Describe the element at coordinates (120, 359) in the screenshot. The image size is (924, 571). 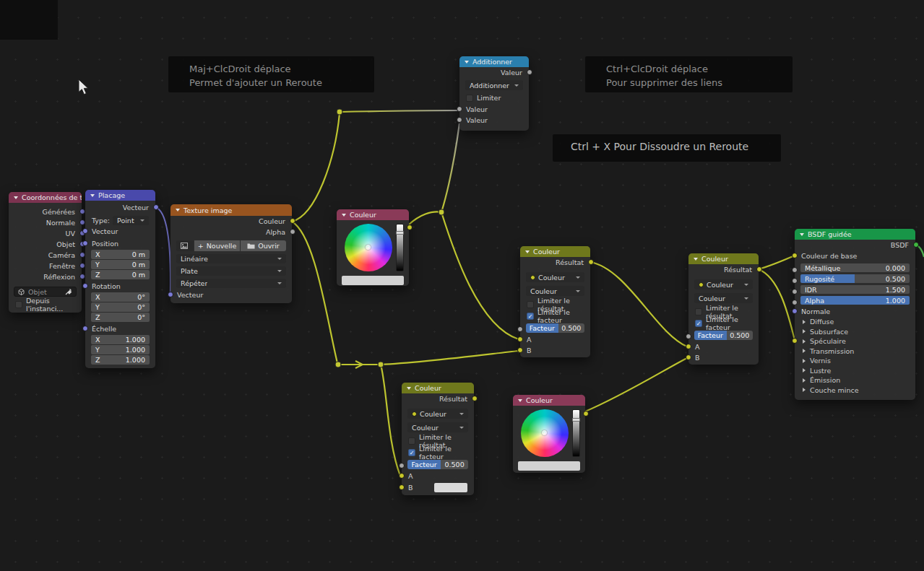
I see `value-field: Z1.000` at that location.